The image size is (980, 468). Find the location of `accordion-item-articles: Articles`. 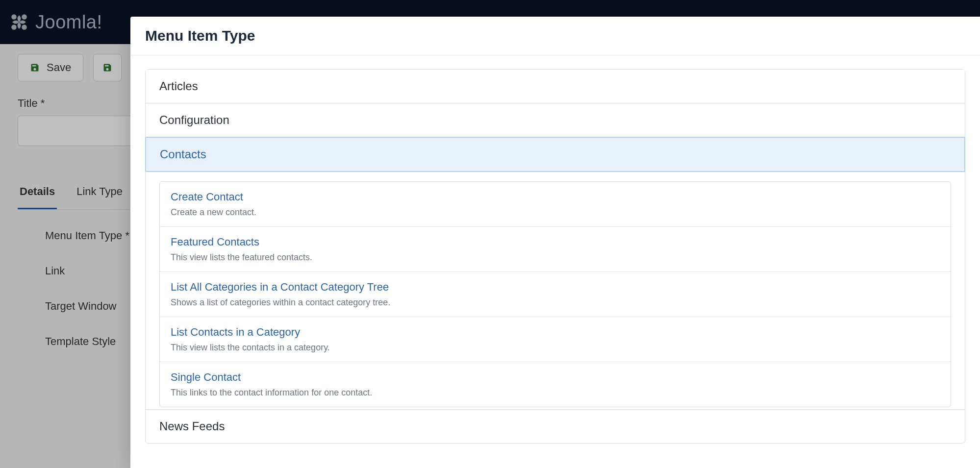

accordion-item-articles: Articles is located at coordinates (555, 86).